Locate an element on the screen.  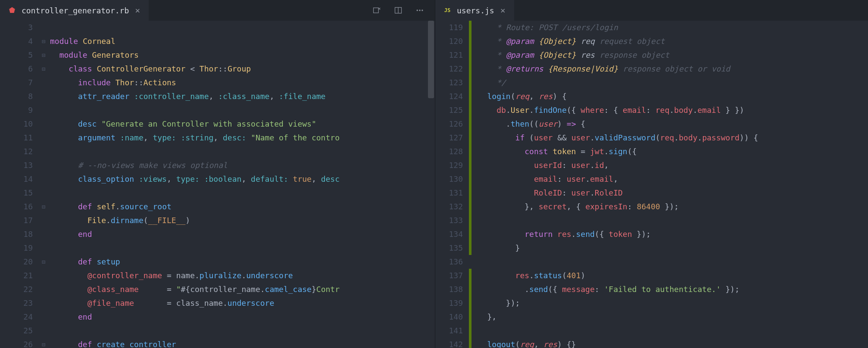
scrollbar-thumb is located at coordinates (431, 59).